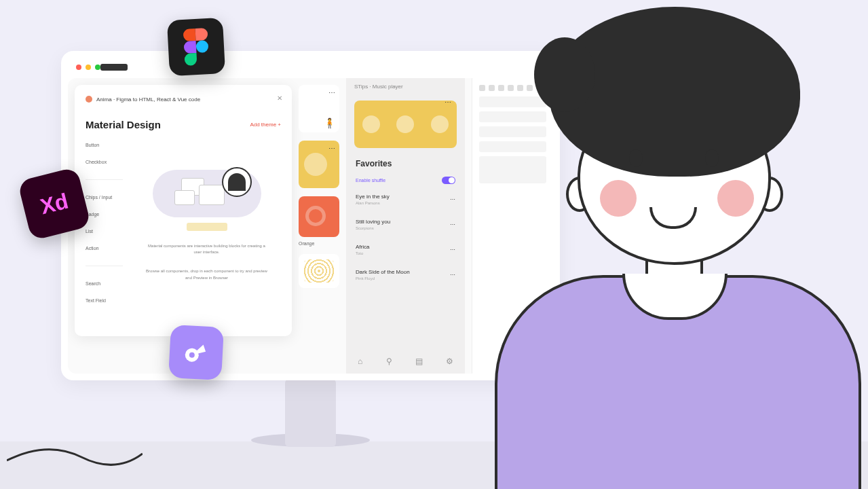 The height and width of the screenshot is (489, 868). Describe the element at coordinates (319, 243) in the screenshot. I see `preview-label: Orange` at that location.